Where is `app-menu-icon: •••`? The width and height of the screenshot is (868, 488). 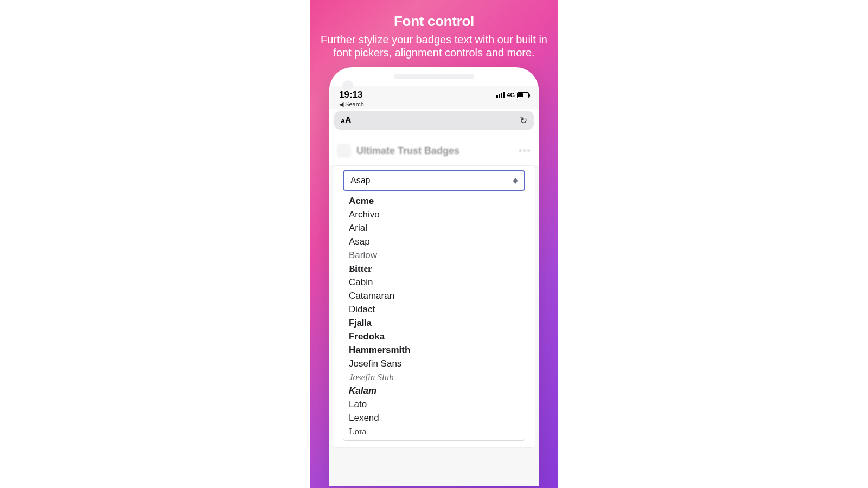 app-menu-icon: ••• is located at coordinates (525, 151).